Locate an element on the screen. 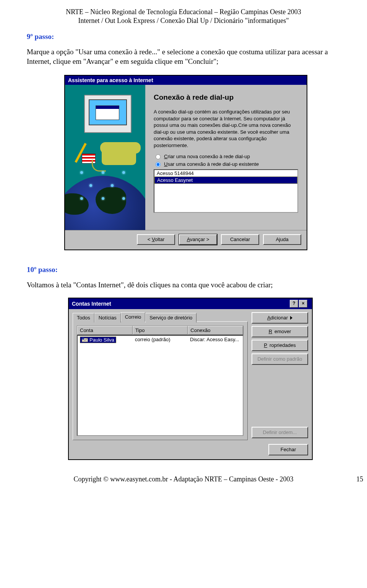 This screenshot has width=367, height=588. radio-create-new-input is located at coordinates (158, 157).